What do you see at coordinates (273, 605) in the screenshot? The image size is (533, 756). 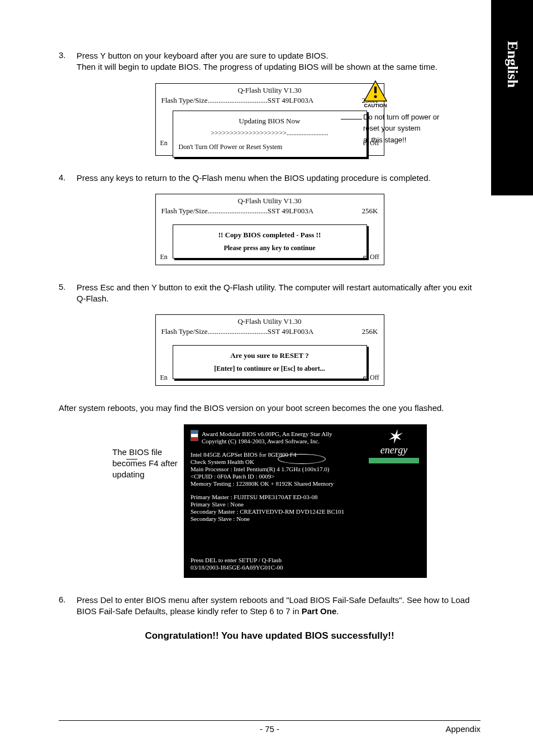 I see `step6-text-a: Press Del to enter BIOS menu after syste…` at bounding box center [273, 605].